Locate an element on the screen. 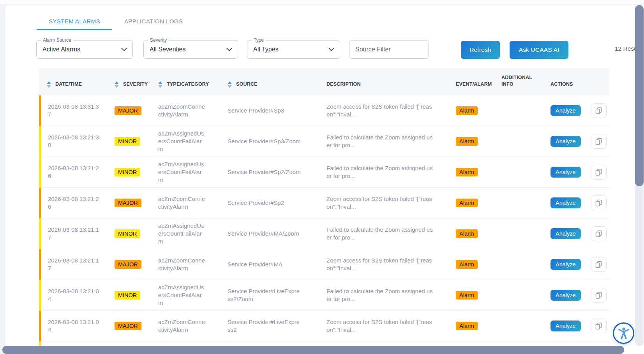 The height and width of the screenshot is (354, 644). column-header-event-alarm: EVENT/ALARM is located at coordinates (476, 88).